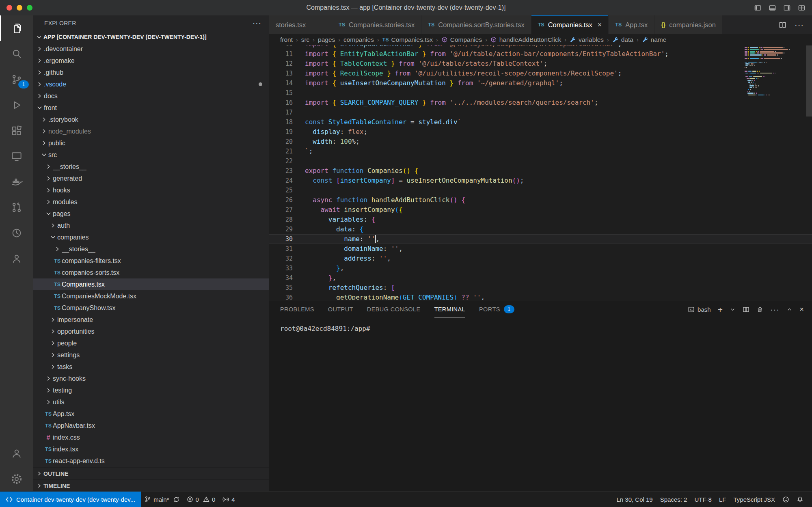 The height and width of the screenshot is (507, 812). Describe the element at coordinates (151, 226) in the screenshot. I see `tree-item-auth: auth` at that location.